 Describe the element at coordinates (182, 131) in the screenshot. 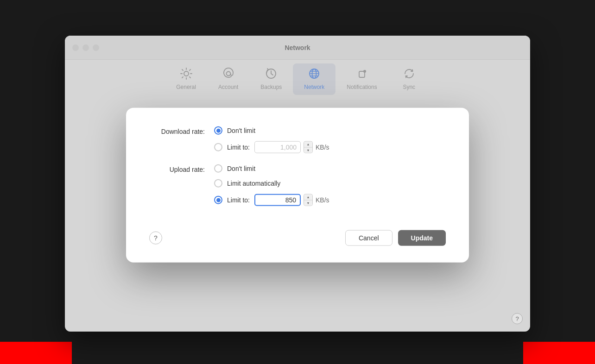

I see `download-rate-label: Download rate:` at that location.